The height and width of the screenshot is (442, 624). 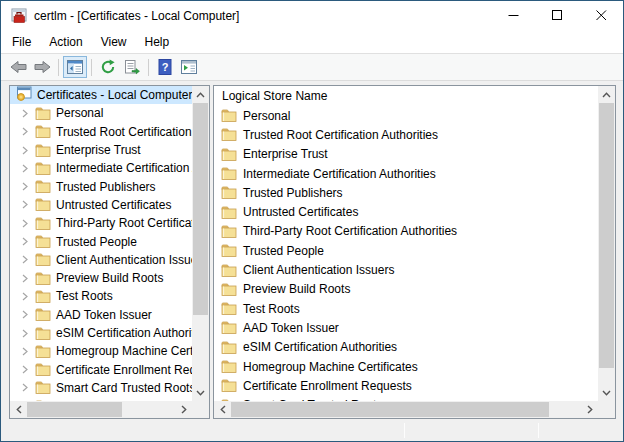 What do you see at coordinates (284, 251) in the screenshot?
I see `list-item-label: Trusted People` at bounding box center [284, 251].